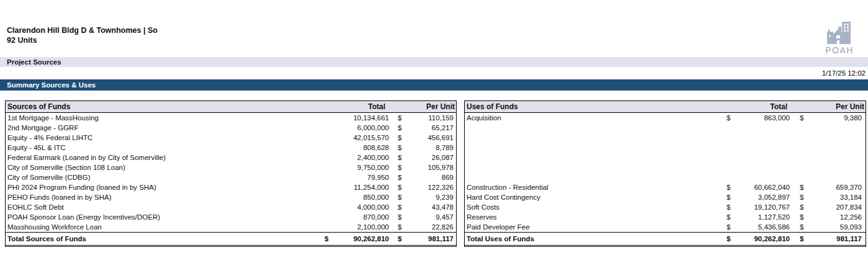 Image resolution: width=868 pixels, height=258 pixels. Describe the element at coordinates (86, 40) in the screenshot. I see `units-count: 92 Units` at that location.